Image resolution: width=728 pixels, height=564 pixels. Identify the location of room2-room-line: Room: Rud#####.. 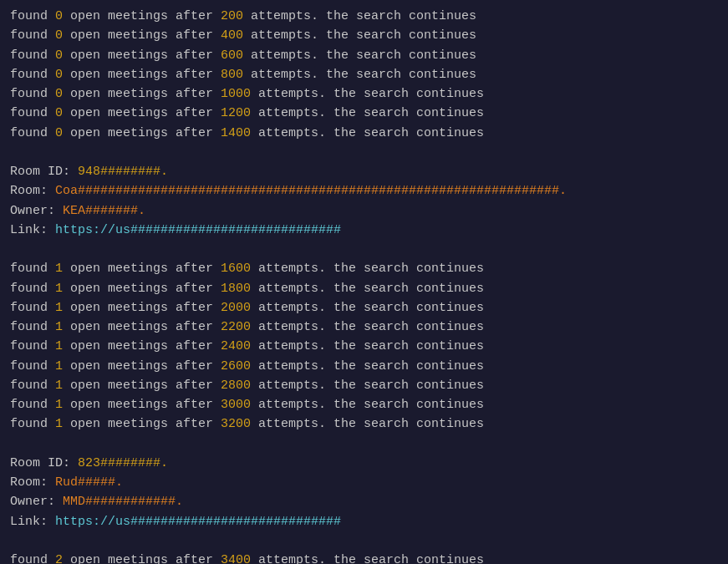
(364, 483).